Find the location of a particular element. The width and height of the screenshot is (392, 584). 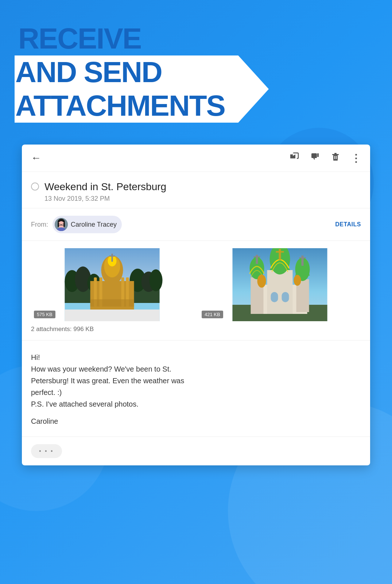

attachments-grid: 575 KB is located at coordinates (196, 285).